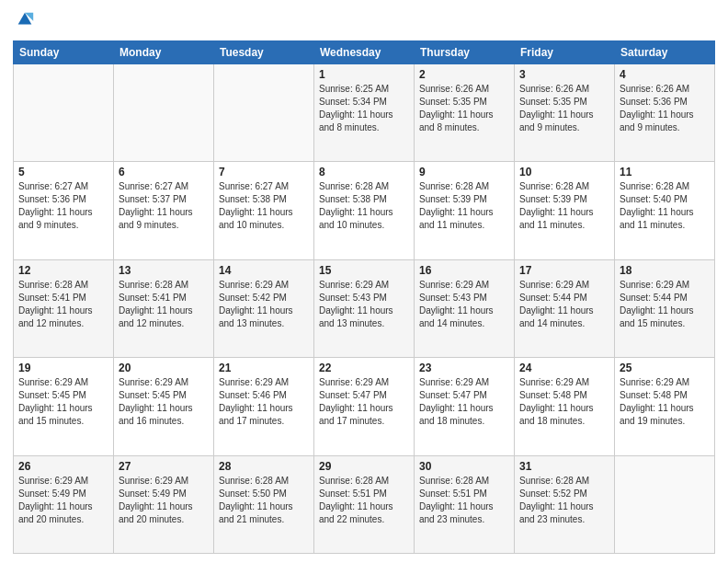  I want to click on day-number: 20, so click(164, 368).